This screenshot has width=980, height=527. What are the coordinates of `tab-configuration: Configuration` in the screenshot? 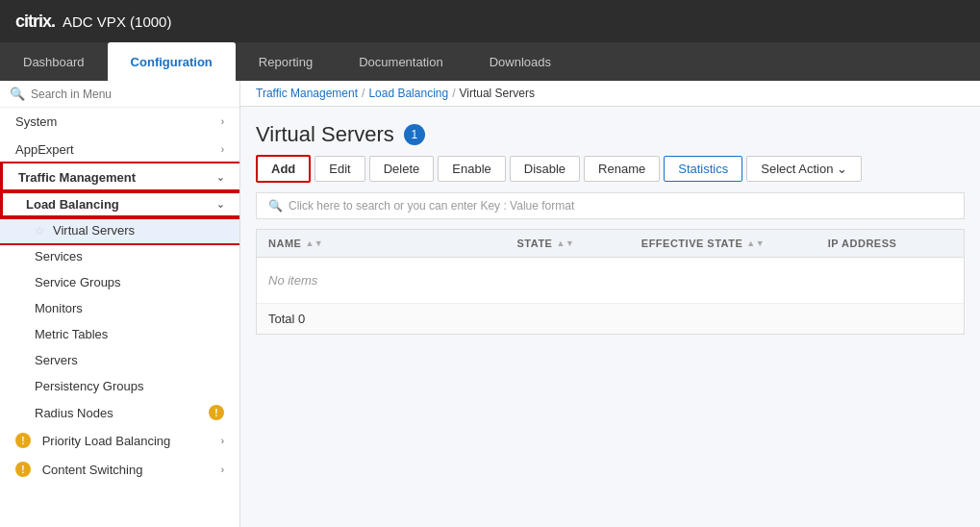 It's located at (171, 62).